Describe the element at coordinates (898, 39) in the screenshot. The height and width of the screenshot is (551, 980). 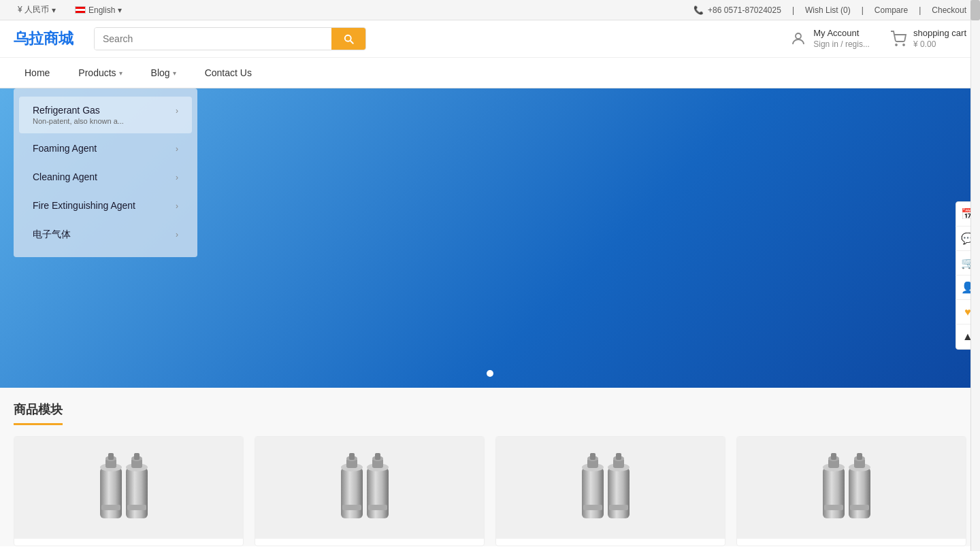
I see `cart-icon` at that location.